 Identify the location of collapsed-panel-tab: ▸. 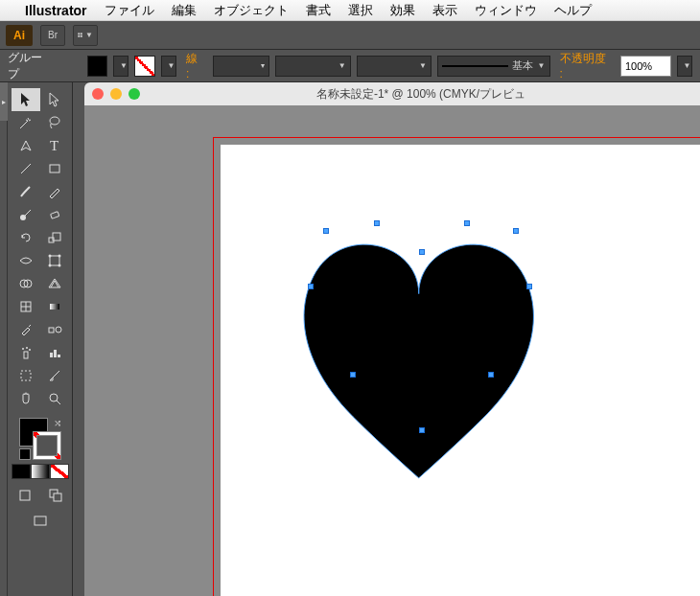
(4, 102).